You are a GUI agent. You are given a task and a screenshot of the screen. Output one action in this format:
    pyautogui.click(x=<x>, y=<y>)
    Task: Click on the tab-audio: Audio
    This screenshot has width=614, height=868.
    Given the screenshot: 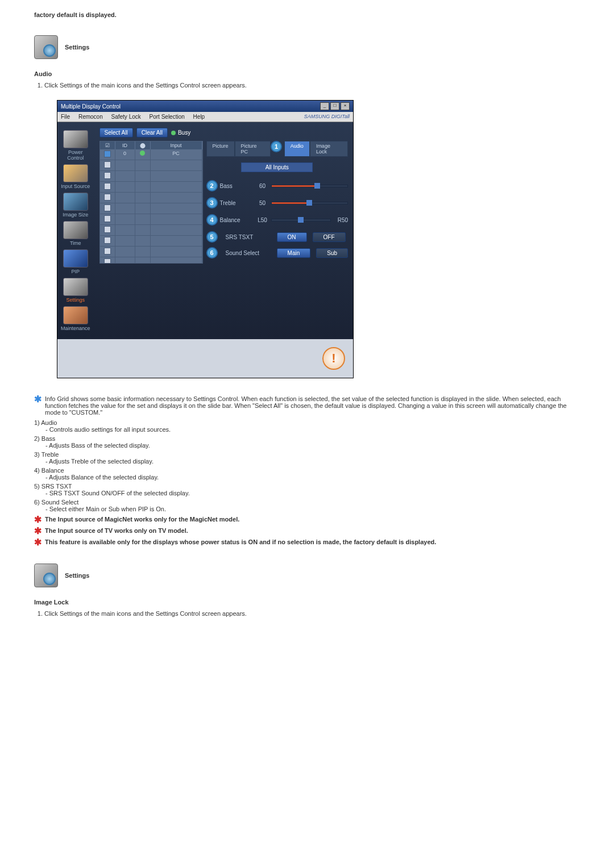 What is the action you would take?
    pyautogui.click(x=297, y=149)
    